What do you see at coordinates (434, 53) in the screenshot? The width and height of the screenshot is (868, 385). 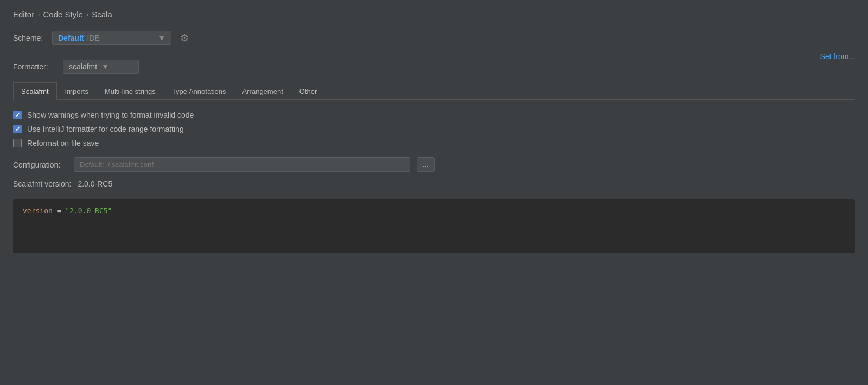 I see `divider` at bounding box center [434, 53].